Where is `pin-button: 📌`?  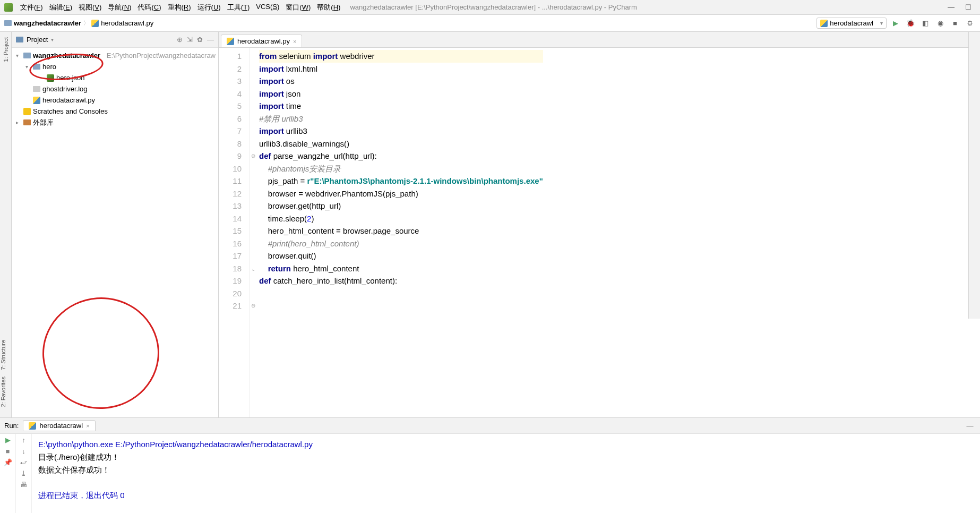 pin-button: 📌 is located at coordinates (8, 462).